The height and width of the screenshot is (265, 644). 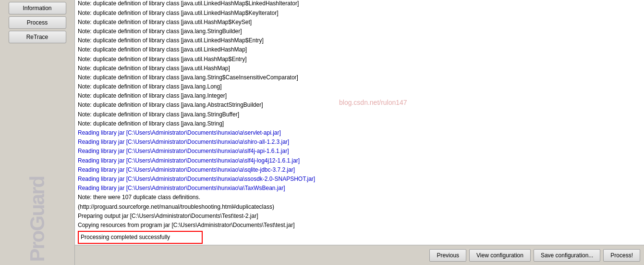 What do you see at coordinates (37, 133) in the screenshot?
I see `sidebar: Information Process ReTrace ProGuard` at bounding box center [37, 133].